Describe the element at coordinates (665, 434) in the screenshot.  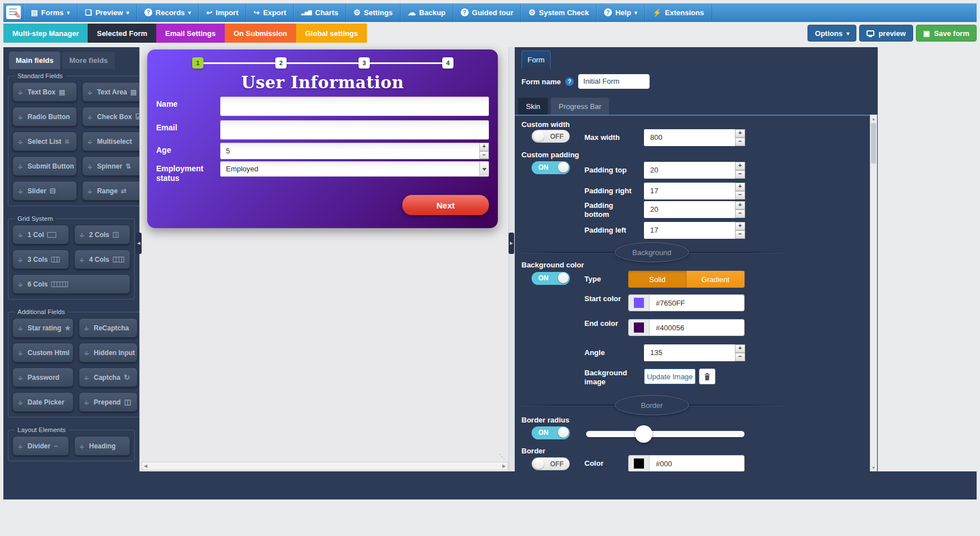
I see `slider-track` at that location.